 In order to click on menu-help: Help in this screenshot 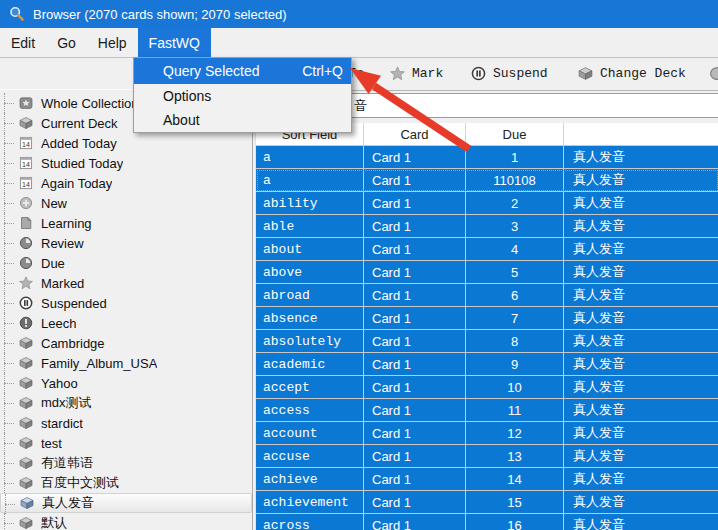, I will do `click(112, 42)`.